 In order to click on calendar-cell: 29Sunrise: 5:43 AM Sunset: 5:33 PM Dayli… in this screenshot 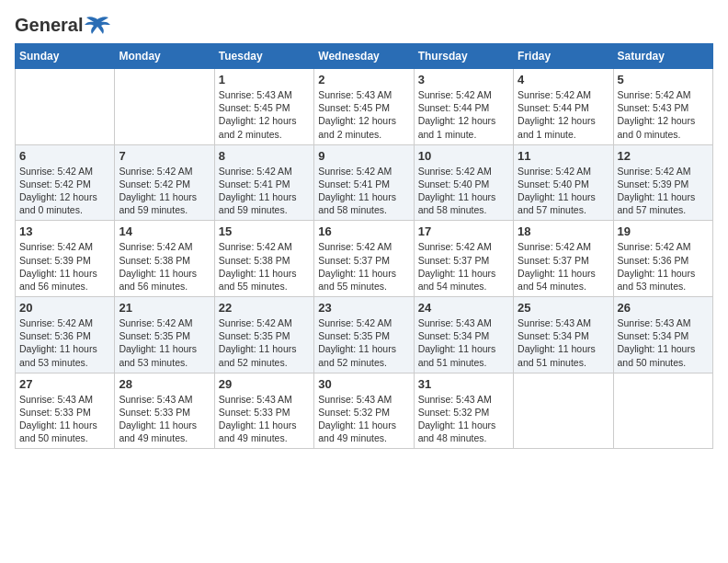, I will do `click(264, 410)`.